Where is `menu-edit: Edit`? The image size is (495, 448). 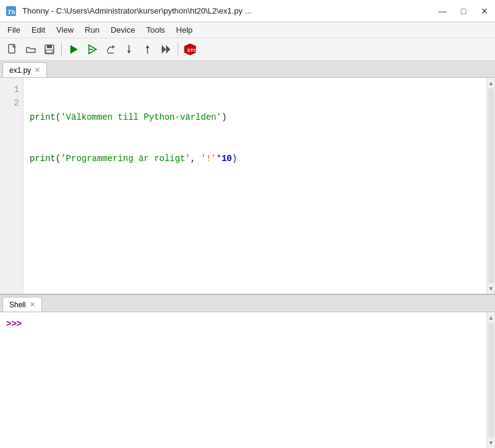 menu-edit: Edit is located at coordinates (38, 30).